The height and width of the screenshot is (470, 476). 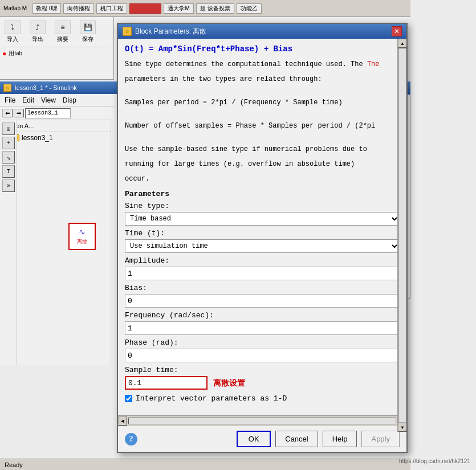 What do you see at coordinates (166, 383) in the screenshot?
I see `sample-time-input` at bounding box center [166, 383].